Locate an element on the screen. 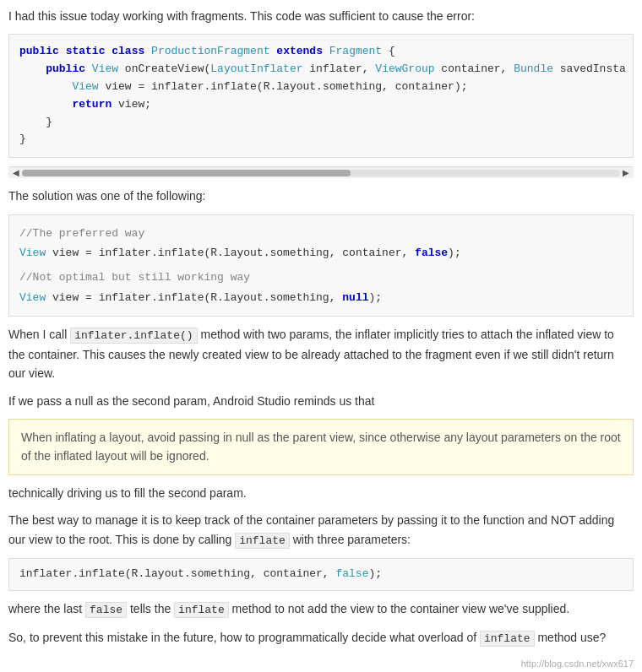 This screenshot has width=642, height=672. code-comment-1: //The preferred way is located at coordinates (321, 233).